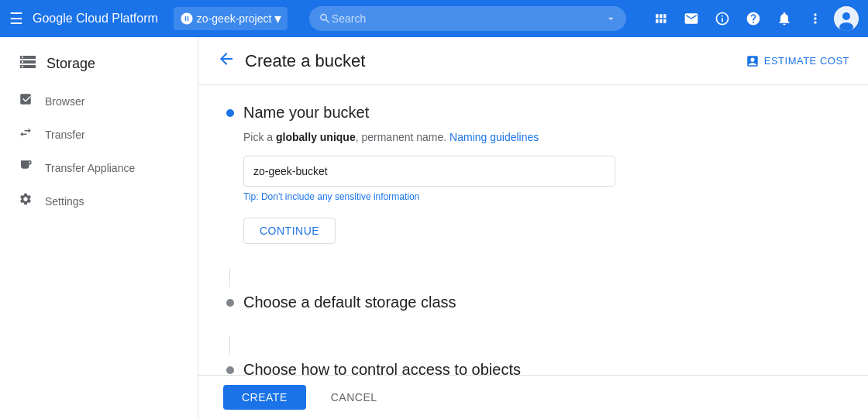 The image size is (868, 419). I want to click on step-name-title: Name your bucket, so click(306, 113).